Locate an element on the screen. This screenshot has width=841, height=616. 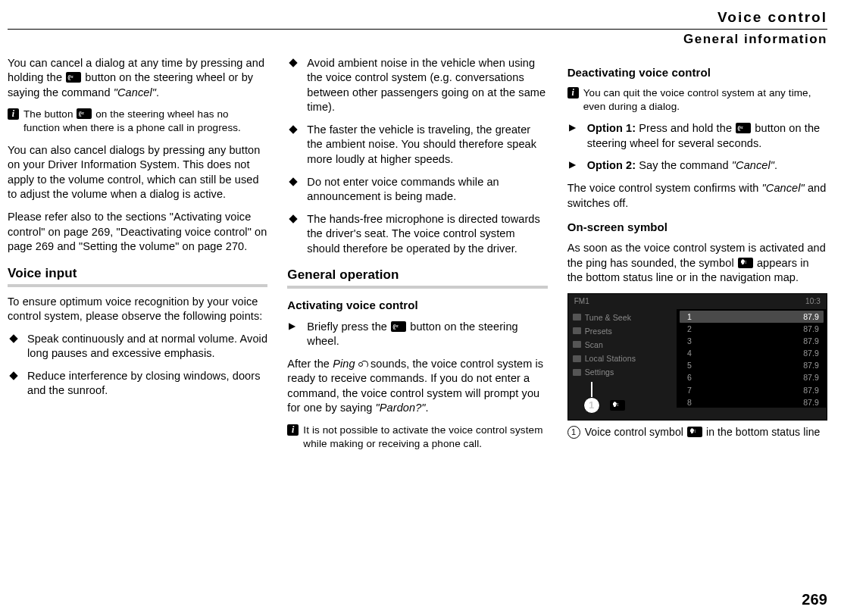
option-label: Option 1: is located at coordinates (614, 128).